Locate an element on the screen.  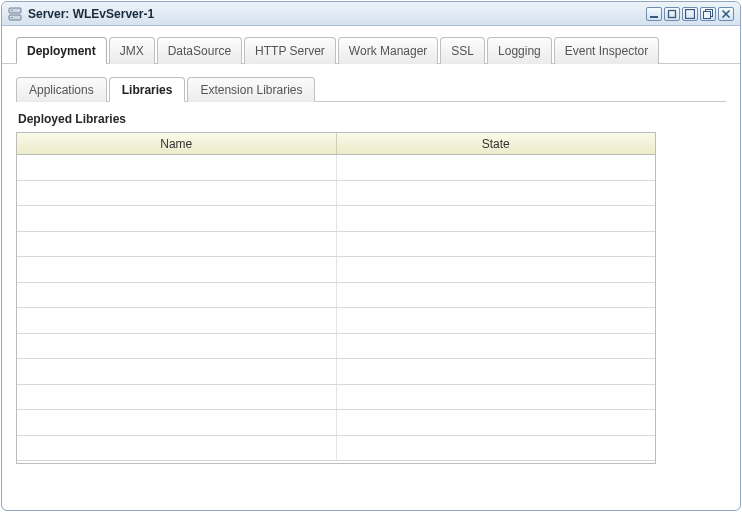
cascade-button is located at coordinates (708, 14).